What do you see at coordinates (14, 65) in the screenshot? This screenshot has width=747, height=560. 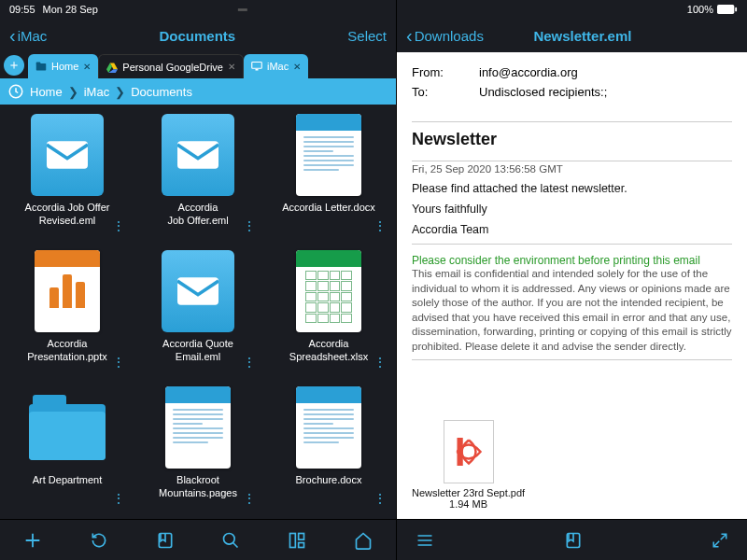 I see `add-tab-button: ＋` at bounding box center [14, 65].